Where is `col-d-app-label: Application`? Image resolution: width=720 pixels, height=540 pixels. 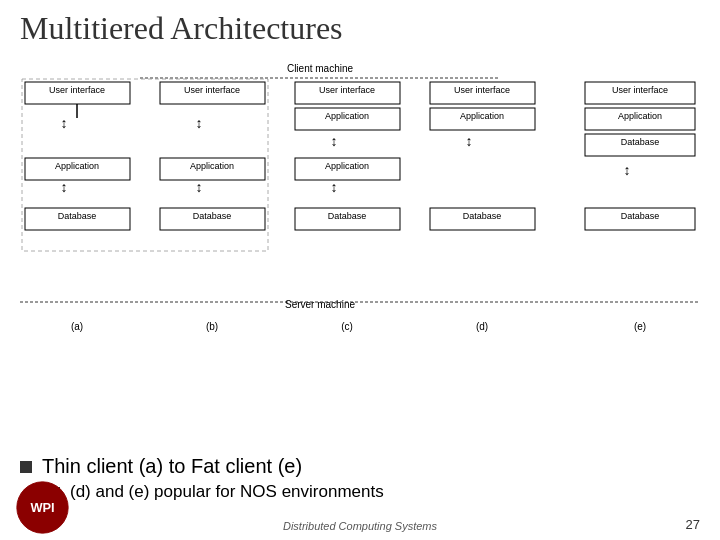 col-d-app-label: Application is located at coordinates (482, 116).